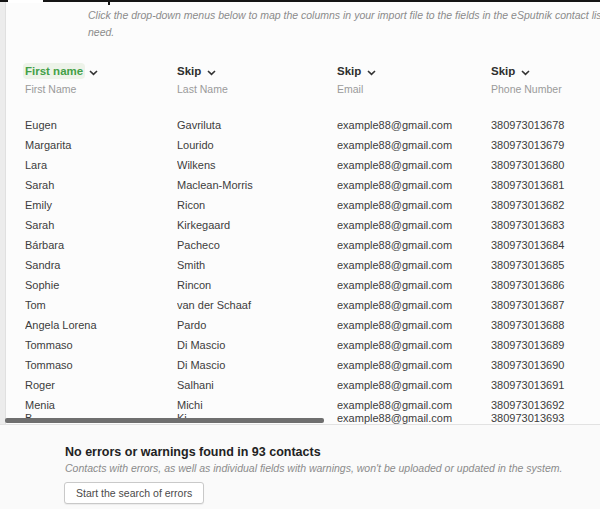 This screenshot has height=509, width=600. What do you see at coordinates (300, 145) in the screenshot?
I see `table-row: MargaritaLouridoexample88@gmail.com38097…` at bounding box center [300, 145].